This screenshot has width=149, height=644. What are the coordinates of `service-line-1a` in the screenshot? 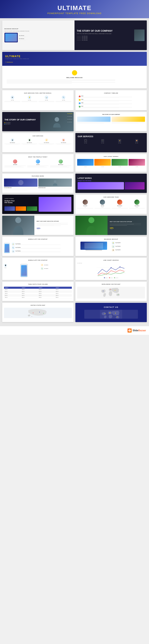 It's located at (12, 102).